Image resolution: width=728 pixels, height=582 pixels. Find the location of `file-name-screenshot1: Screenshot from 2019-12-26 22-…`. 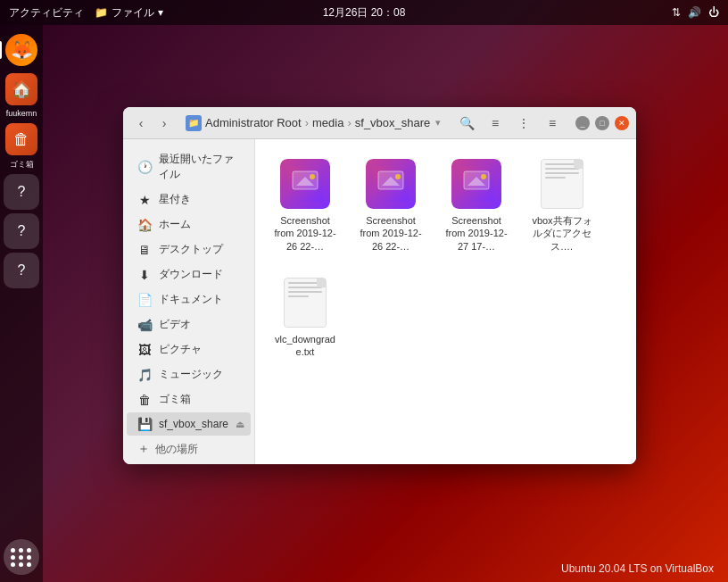

file-name-screenshot1: Screenshot from 2019-12-26 22-… is located at coordinates (305, 234).